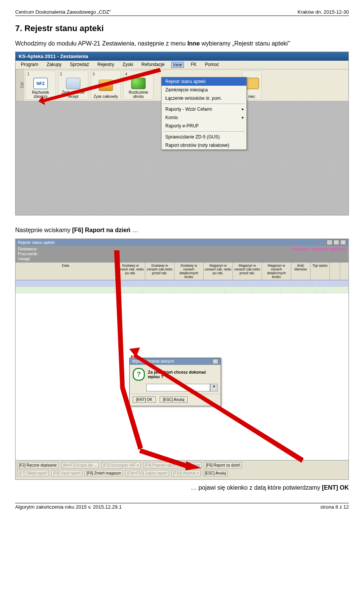  What do you see at coordinates (30, 65) in the screenshot?
I see `menu-item-program: Program` at bounding box center [30, 65].